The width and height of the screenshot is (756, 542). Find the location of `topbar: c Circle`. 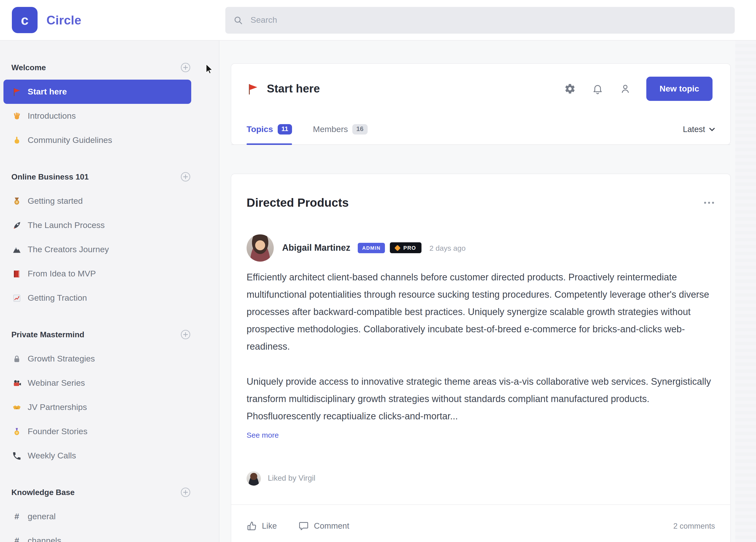

topbar: c Circle is located at coordinates (378, 20).